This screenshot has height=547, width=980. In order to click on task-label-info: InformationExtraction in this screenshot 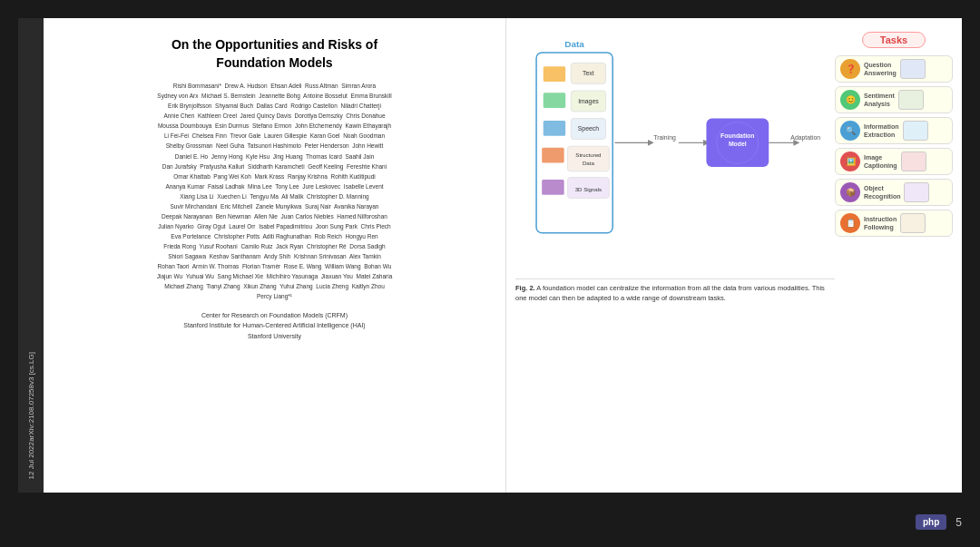, I will do `click(882, 131)`.